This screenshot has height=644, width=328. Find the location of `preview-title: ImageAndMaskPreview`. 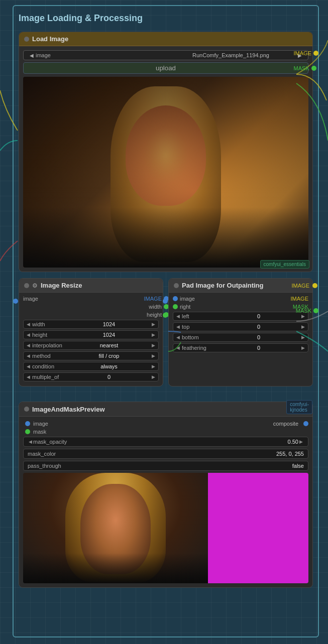

preview-title: ImageAndMaskPreview is located at coordinates (68, 410).